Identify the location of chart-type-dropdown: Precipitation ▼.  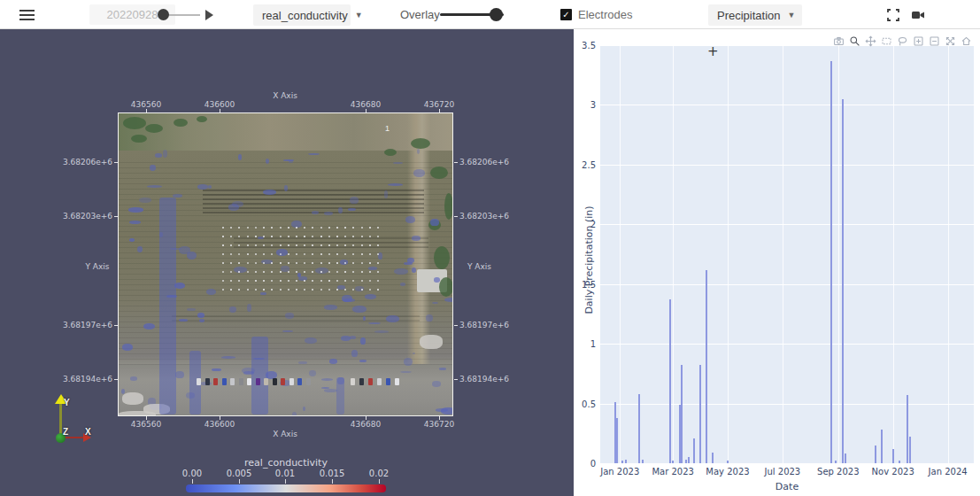
(755, 15).